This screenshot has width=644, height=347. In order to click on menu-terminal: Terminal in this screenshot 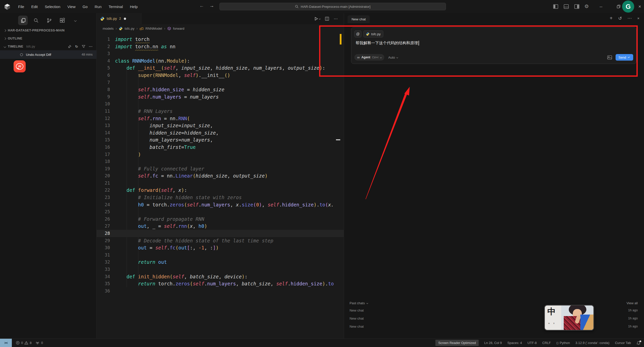, I will do `click(116, 7)`.